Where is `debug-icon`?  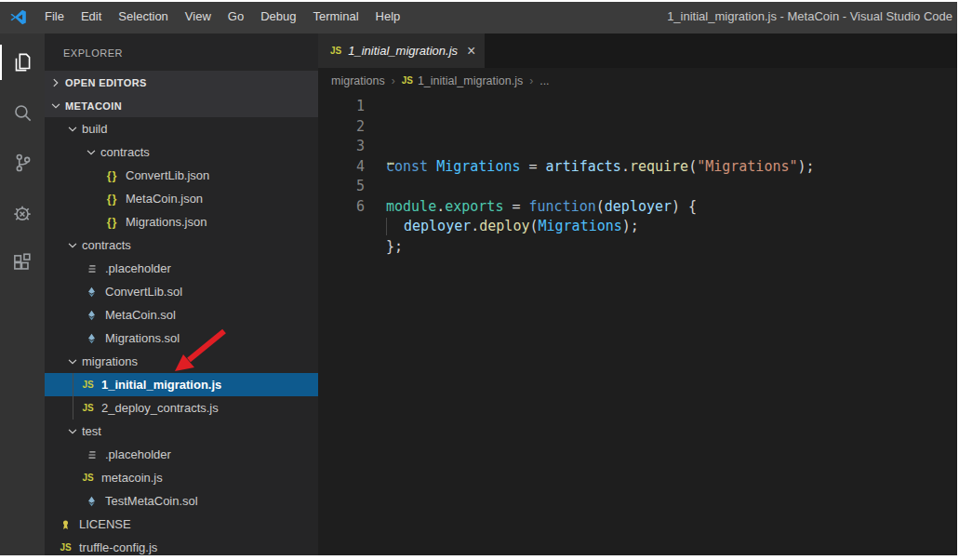
debug-icon is located at coordinates (22, 213).